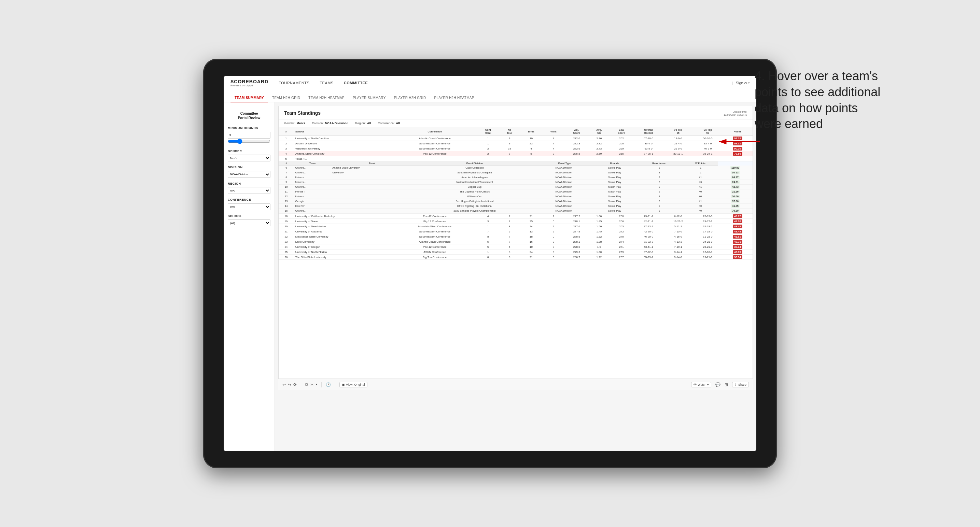 Image resolution: width=980 pixels, height=527 pixels. I want to click on tab-team-h2h-grid: TEAM H2H GRID, so click(286, 98).